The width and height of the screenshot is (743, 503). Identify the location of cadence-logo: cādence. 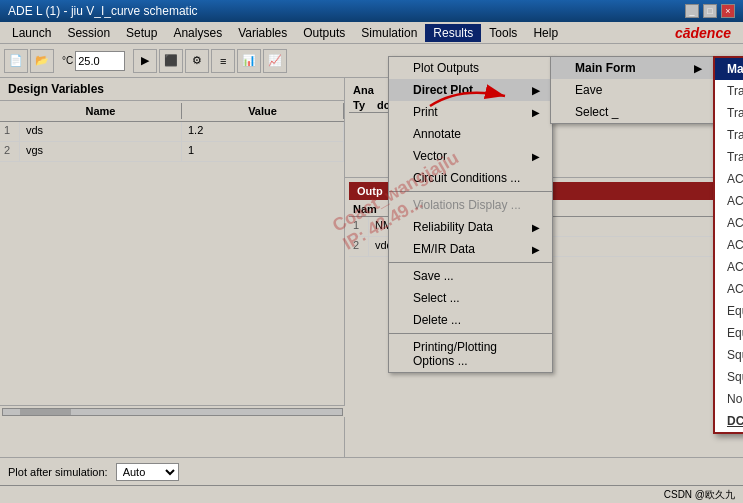
(707, 33).